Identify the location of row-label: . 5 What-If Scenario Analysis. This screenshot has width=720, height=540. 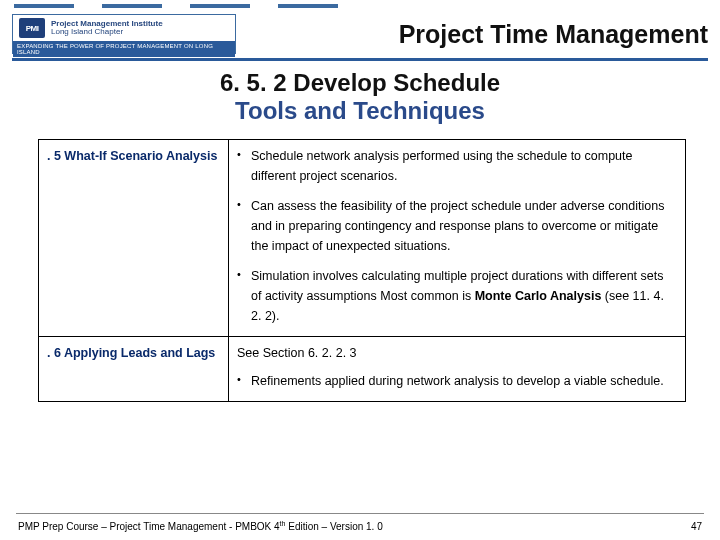
(134, 238).